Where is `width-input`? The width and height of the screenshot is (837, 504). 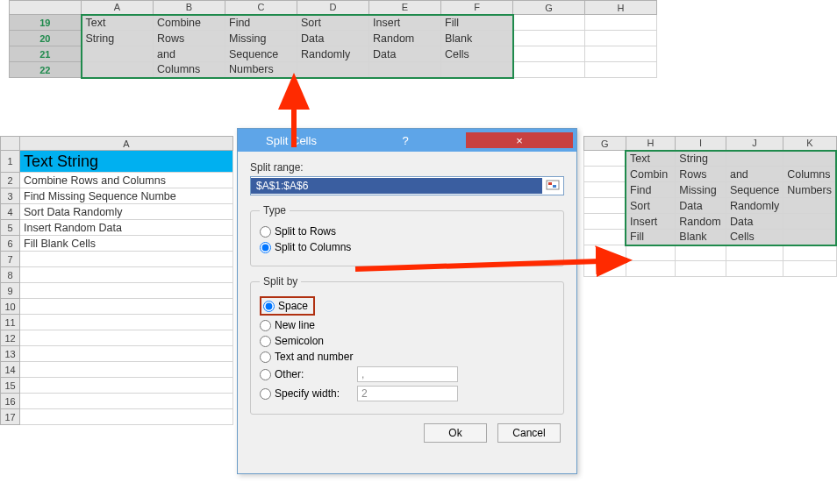 width-input is located at coordinates (407, 394).